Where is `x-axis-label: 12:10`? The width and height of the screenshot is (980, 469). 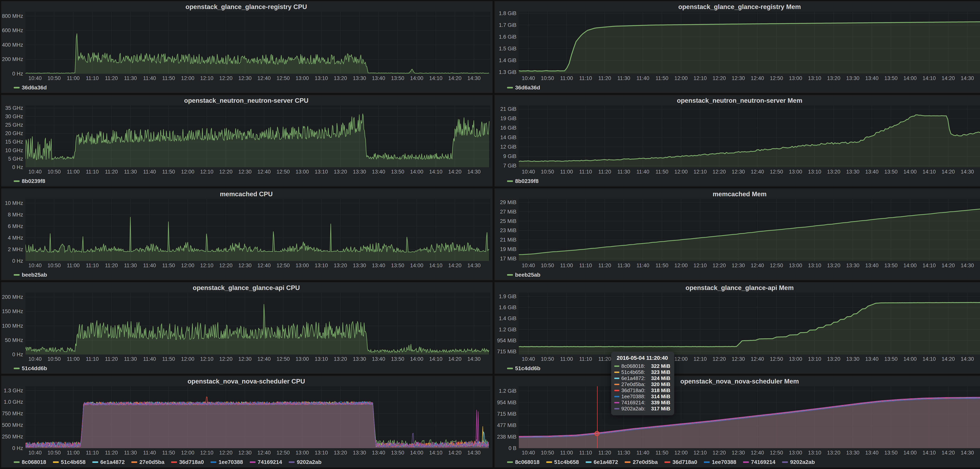 x-axis-label: 12:10 is located at coordinates (700, 359).